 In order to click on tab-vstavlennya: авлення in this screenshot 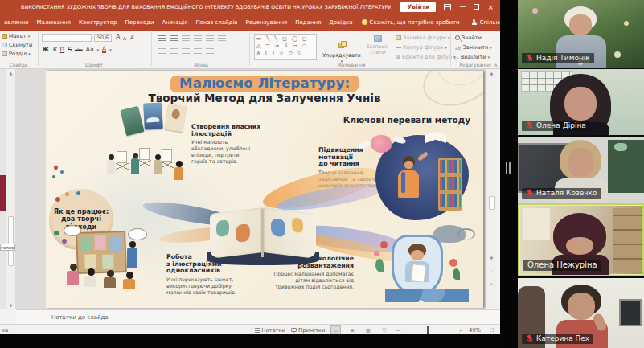, I will do `click(16, 23)`.